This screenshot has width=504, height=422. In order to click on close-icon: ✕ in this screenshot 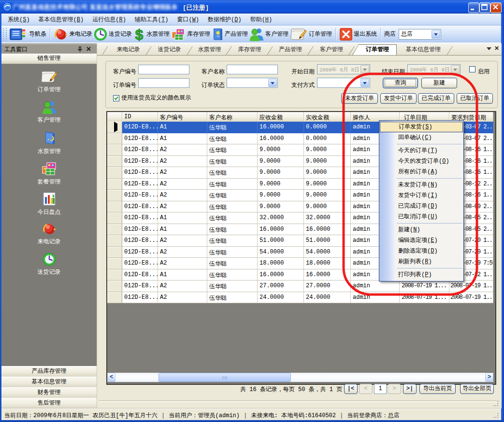, I will do `click(89, 49)`.